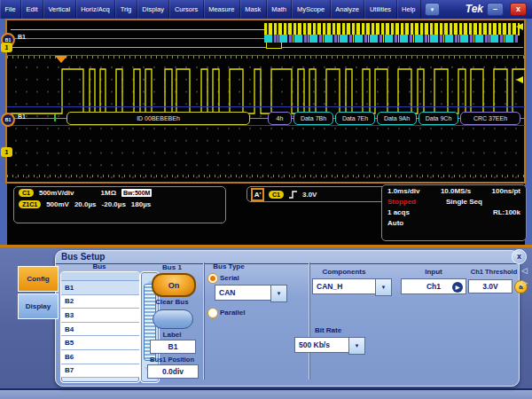 The width and height of the screenshot is (532, 399). Describe the element at coordinates (506, 192) in the screenshot. I see `resolution: 100ns/pt` at that location.